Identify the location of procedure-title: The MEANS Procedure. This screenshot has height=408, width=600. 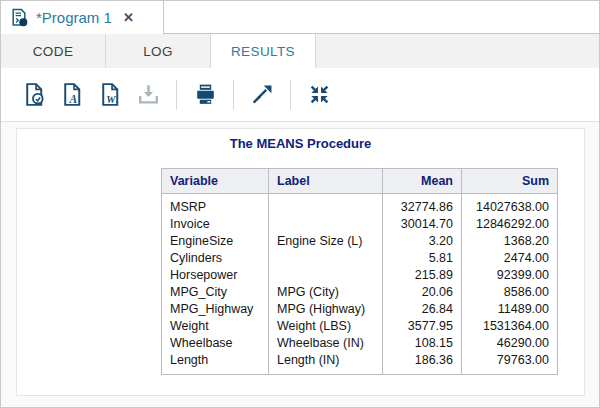
(300, 144).